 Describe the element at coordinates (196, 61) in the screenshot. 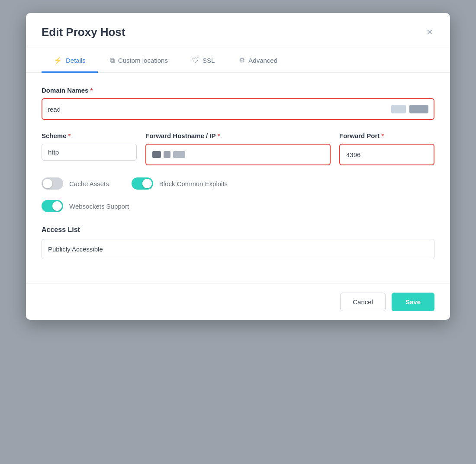

I see `shield-icon: 🛡` at that location.